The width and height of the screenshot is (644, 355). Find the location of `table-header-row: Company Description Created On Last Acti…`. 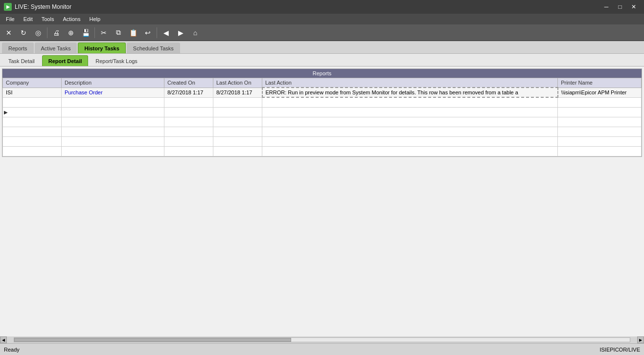

table-header-row: Company Description Created On Last Acti… is located at coordinates (322, 83).